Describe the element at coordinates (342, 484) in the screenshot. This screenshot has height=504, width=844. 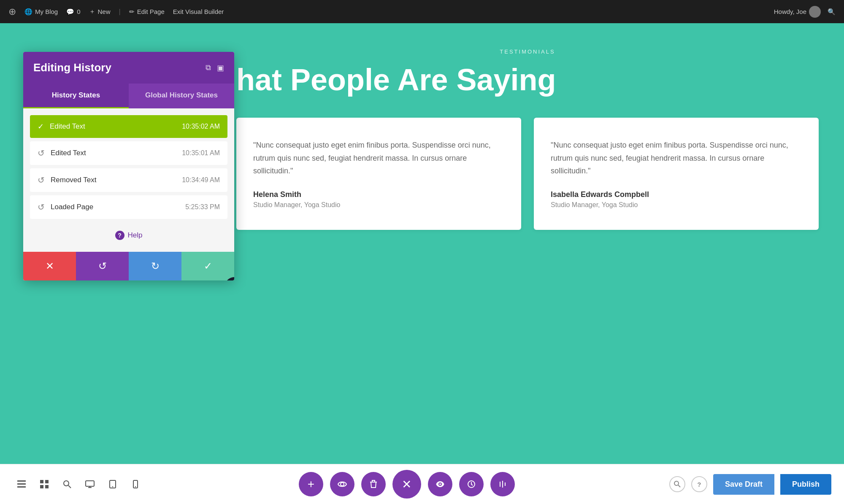
I see `toggle-visibility-button` at that location.